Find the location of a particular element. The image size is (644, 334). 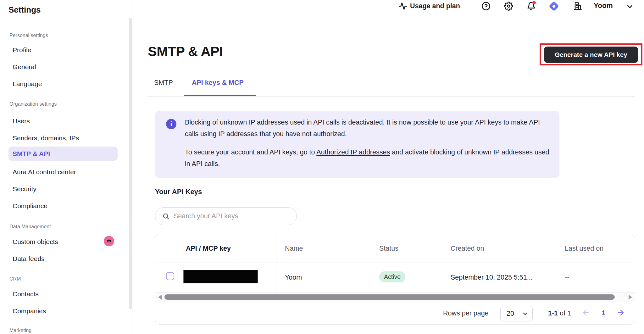

column-header-last-used-on: Last used on is located at coordinates (584, 248).